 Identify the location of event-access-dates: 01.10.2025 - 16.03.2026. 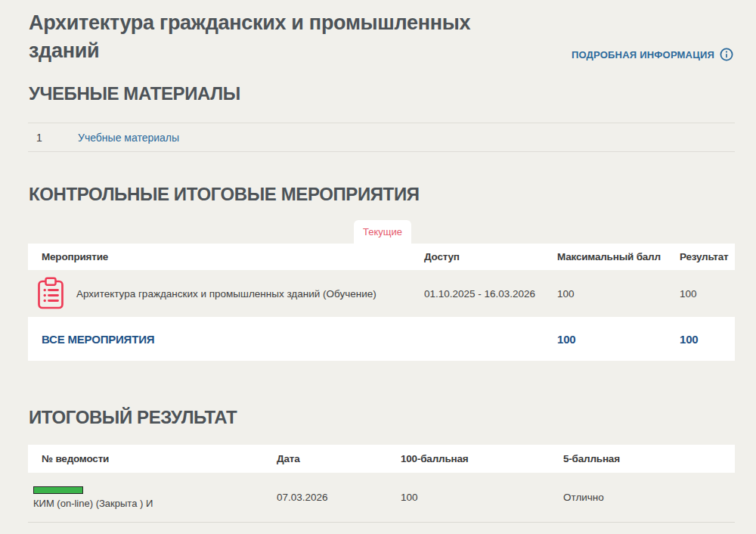
(491, 293).